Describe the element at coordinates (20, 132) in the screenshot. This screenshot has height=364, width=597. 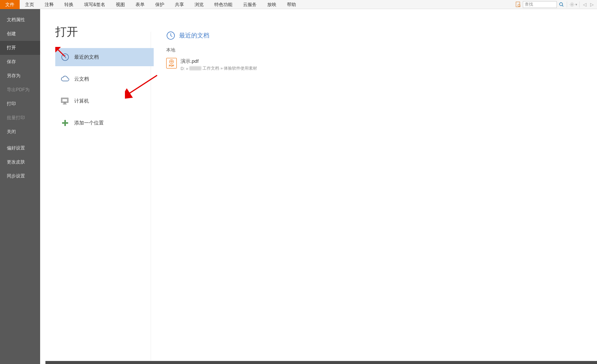
I see `sidebar-item-close: 关闭` at that location.